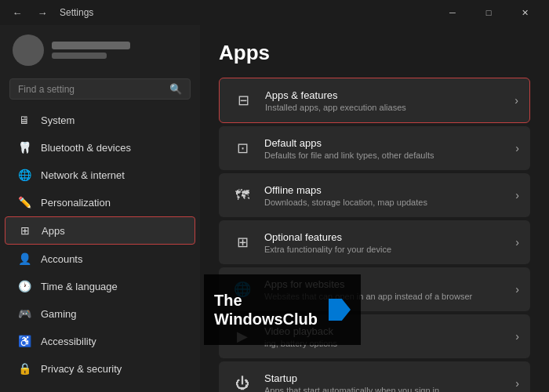 The image size is (549, 392). Describe the element at coordinates (24, 390) in the screenshot. I see `update-icon: ⟳` at that location.